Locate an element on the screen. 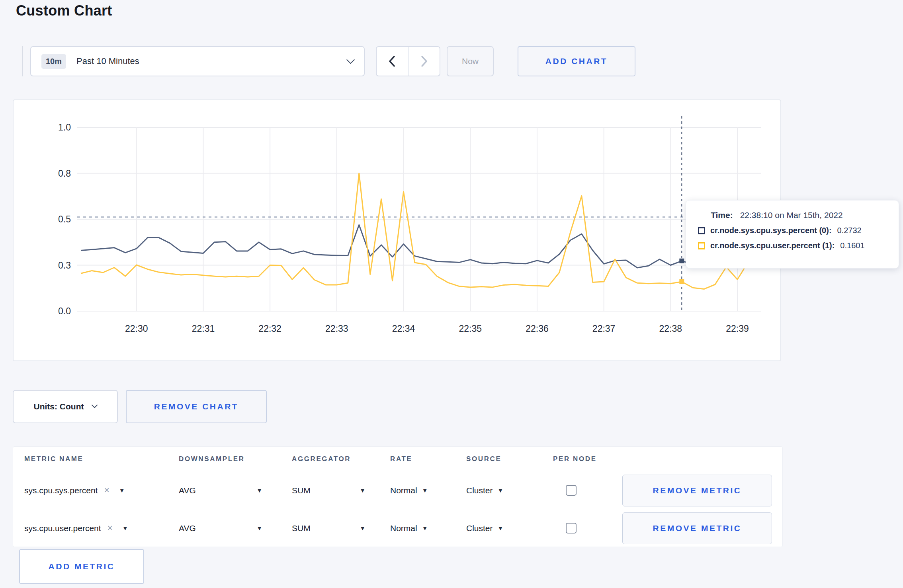  y-axis-label: 0.8 is located at coordinates (64, 173).